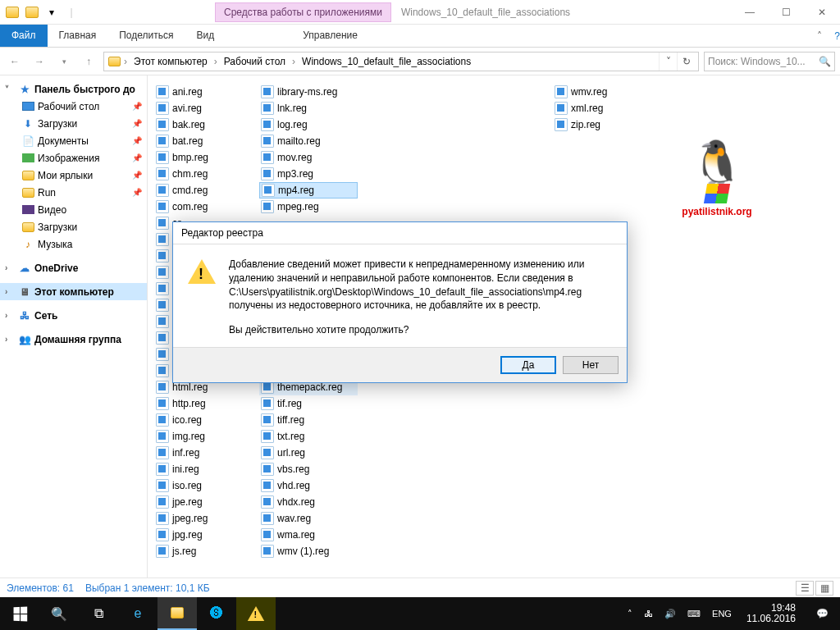 The image size is (840, 630). I want to click on tray-keyboard-icon: ⌨, so click(694, 614).